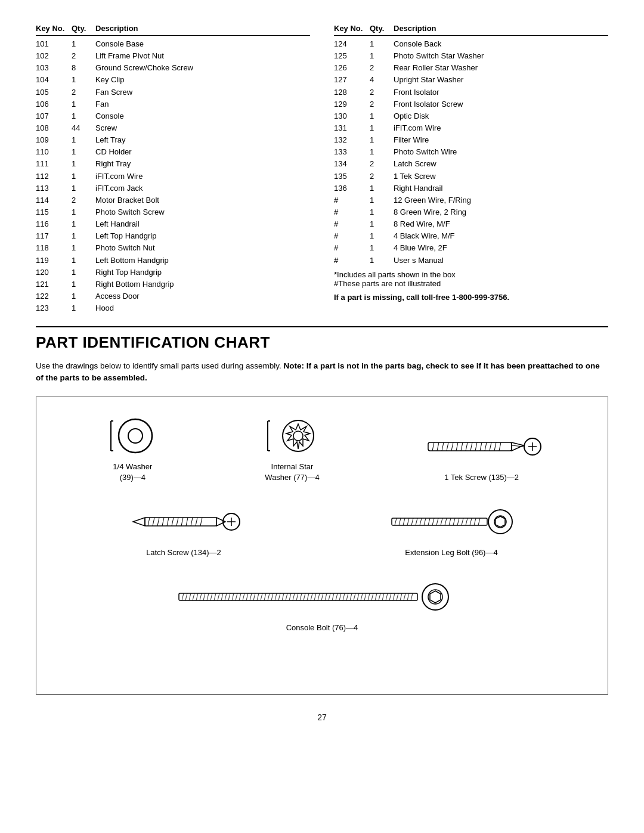  What do you see at coordinates (352, 152) in the screenshot?
I see `key-no: 133` at bounding box center [352, 152].